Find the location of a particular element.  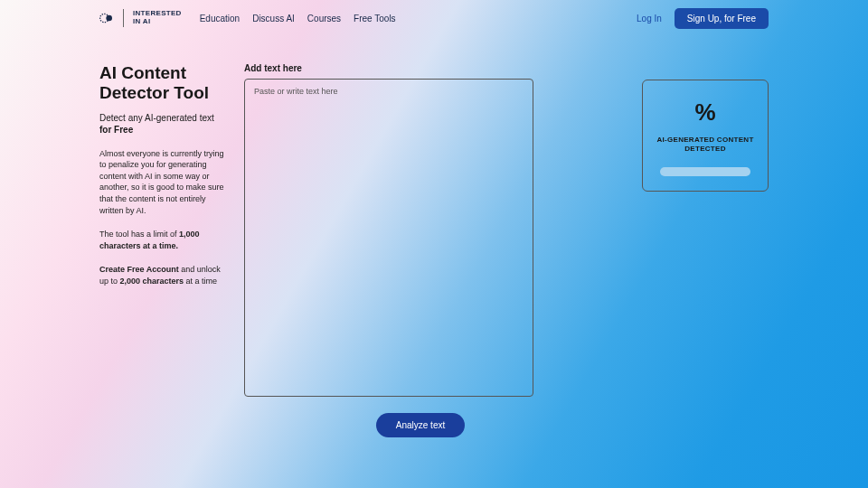

header: INTERESTEDIN AI Education Discuss AI Cou… is located at coordinates (434, 18).